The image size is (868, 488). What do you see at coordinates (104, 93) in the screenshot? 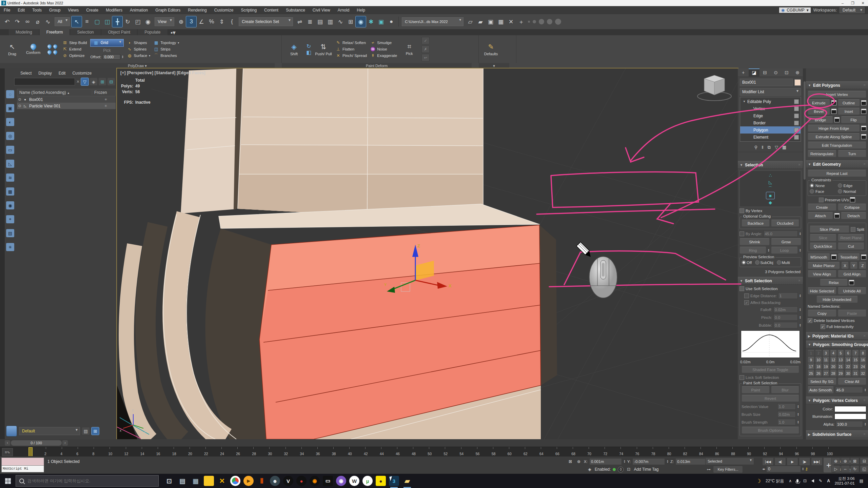
I see `frozen-column-header: Frozen` at bounding box center [104, 93].